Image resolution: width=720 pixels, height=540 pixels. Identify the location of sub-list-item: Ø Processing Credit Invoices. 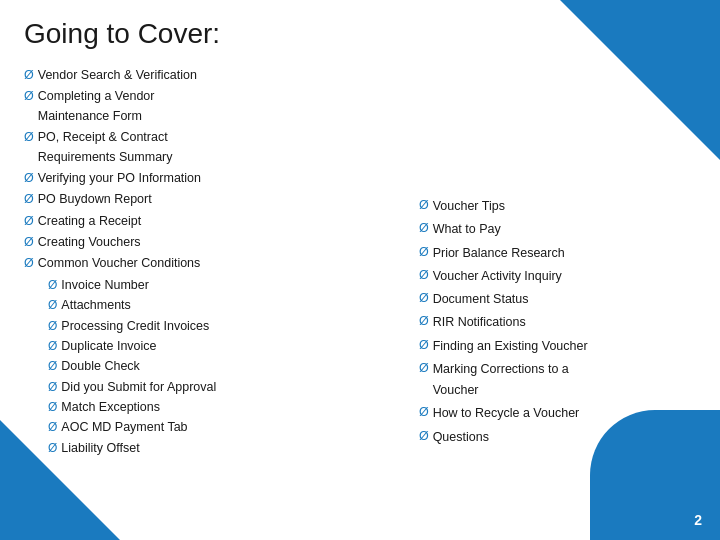
(224, 326).